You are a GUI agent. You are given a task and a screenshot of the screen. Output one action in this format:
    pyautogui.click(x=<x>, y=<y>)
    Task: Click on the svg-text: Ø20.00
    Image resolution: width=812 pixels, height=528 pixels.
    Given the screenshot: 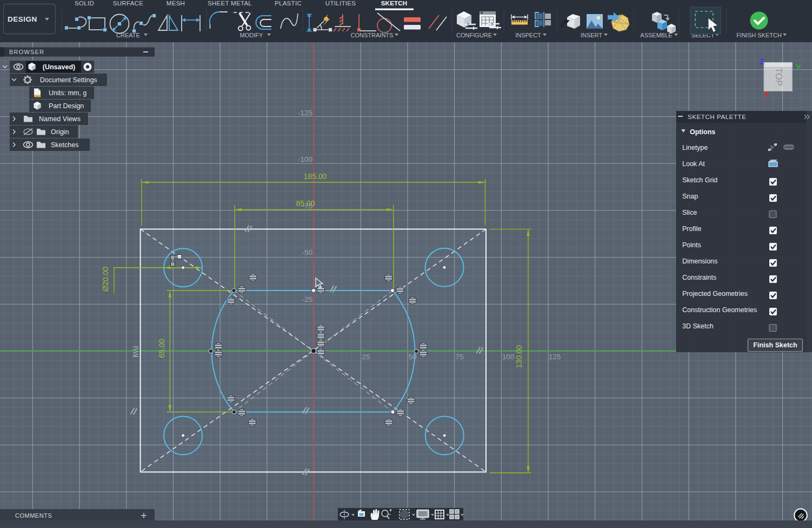 What is the action you would take?
    pyautogui.click(x=105, y=279)
    